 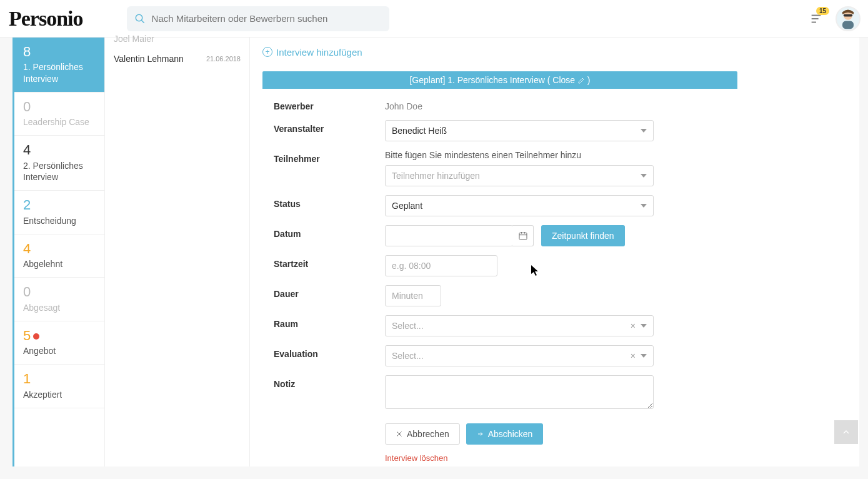 What do you see at coordinates (258, 19) in the screenshot?
I see `search-container` at bounding box center [258, 19].